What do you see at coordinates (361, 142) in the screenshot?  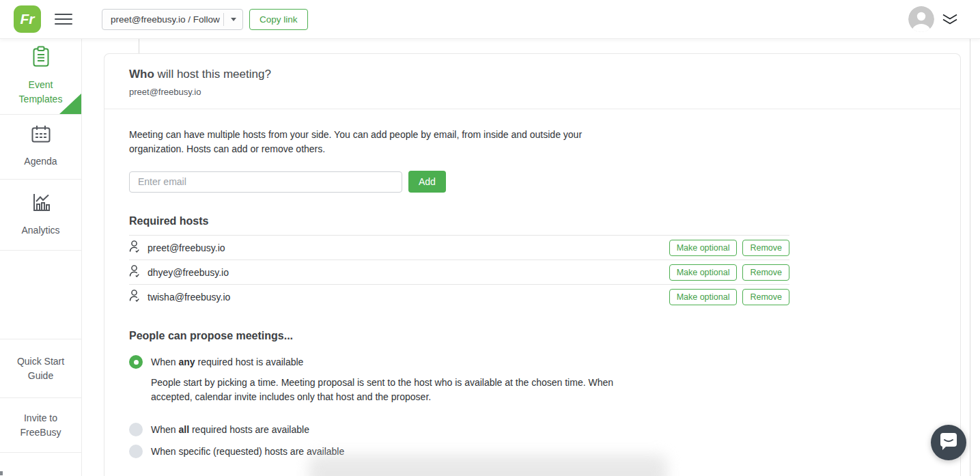 I see `hosts-description: Meeting can have multiple hosts from you…` at bounding box center [361, 142].